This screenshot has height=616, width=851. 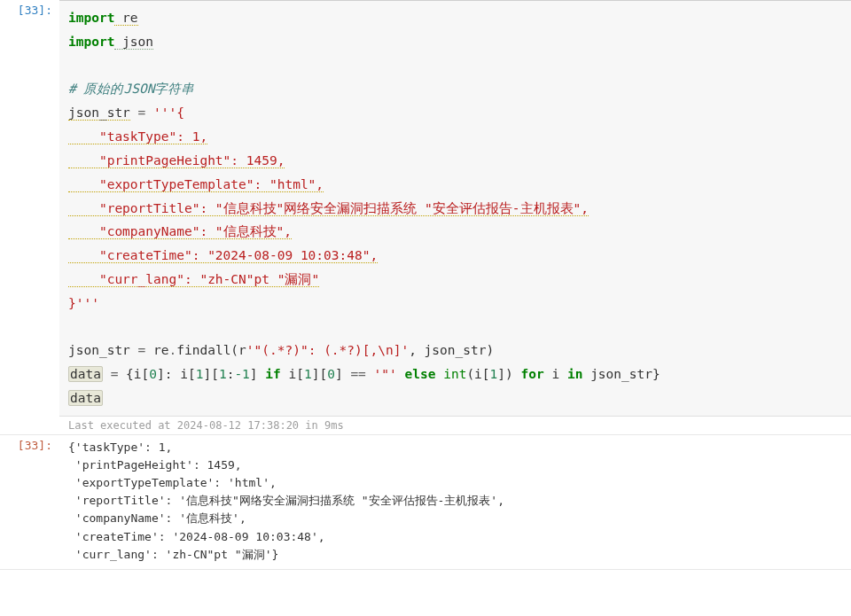 I want to click on code-string: "curr_lang": "zh-CN"pt "漏洞", so click(x=193, y=280).